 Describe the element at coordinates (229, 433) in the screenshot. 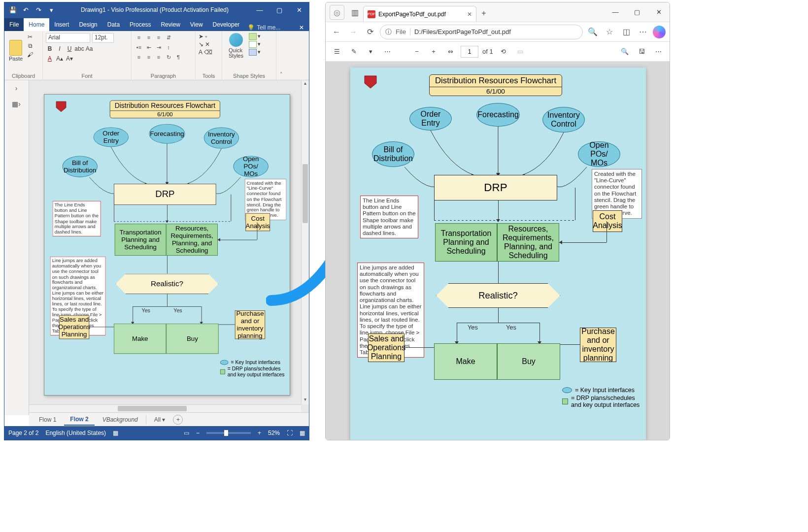

I see `zoom-slider` at that location.